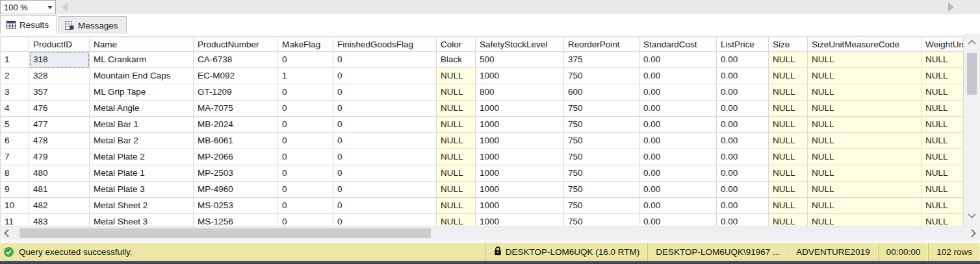  What do you see at coordinates (972, 130) in the screenshot?
I see `vertical-scrollbar` at bounding box center [972, 130].